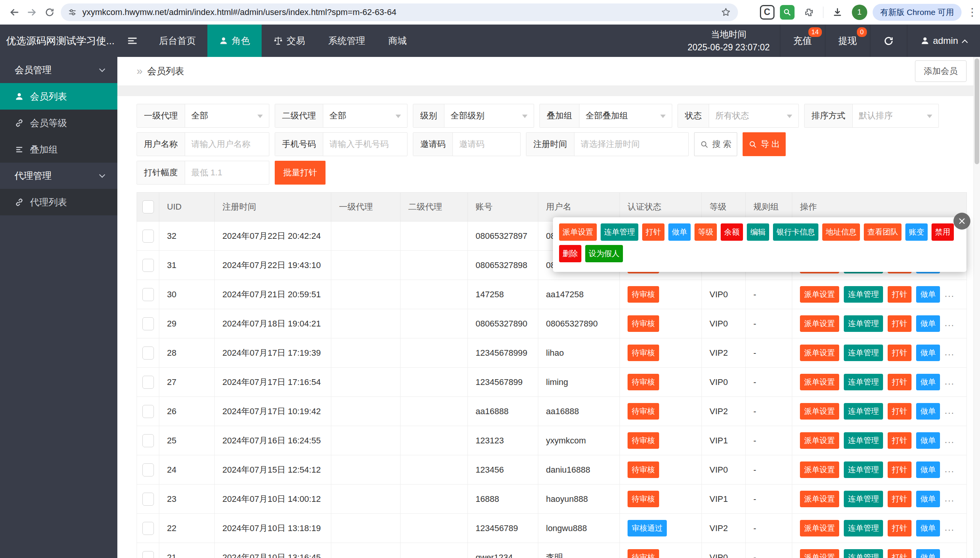 The width and height of the screenshot is (980, 558). Describe the element at coordinates (754, 116) in the screenshot. I see `filter-select-value: 所有状态` at that location.